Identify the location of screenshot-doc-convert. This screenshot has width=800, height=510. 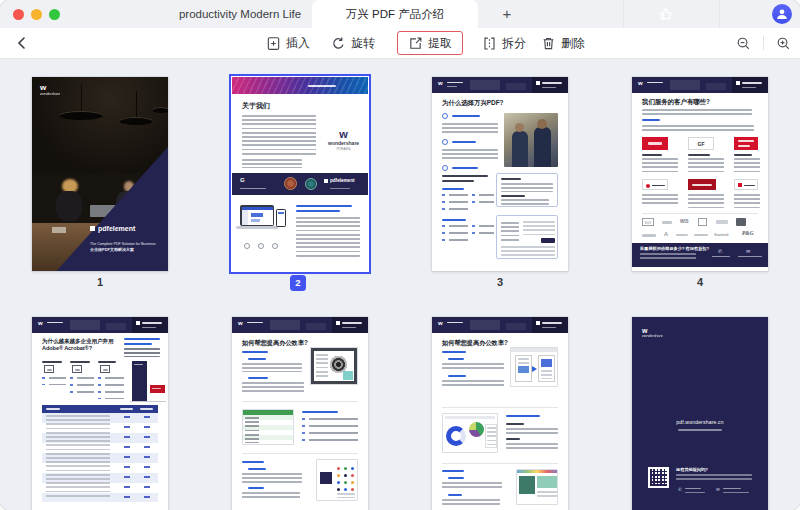
(534, 367).